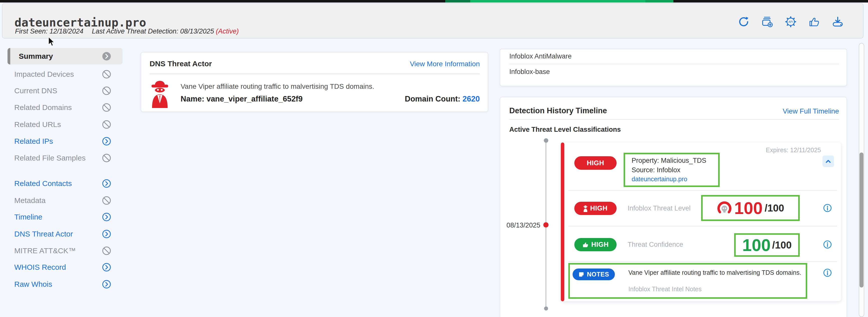 The height and width of the screenshot is (317, 868). I want to click on entry-severity-bar, so click(563, 222).